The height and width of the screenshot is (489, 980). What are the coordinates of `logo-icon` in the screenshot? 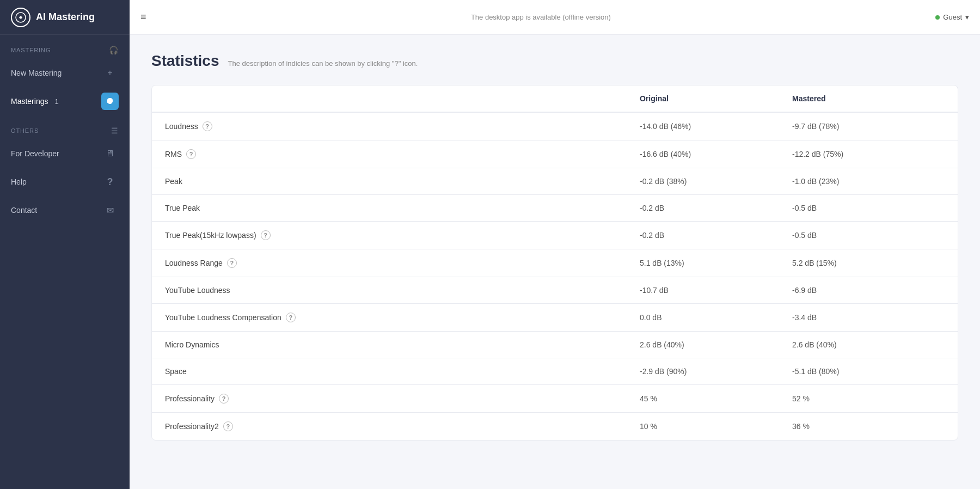 It's located at (21, 17).